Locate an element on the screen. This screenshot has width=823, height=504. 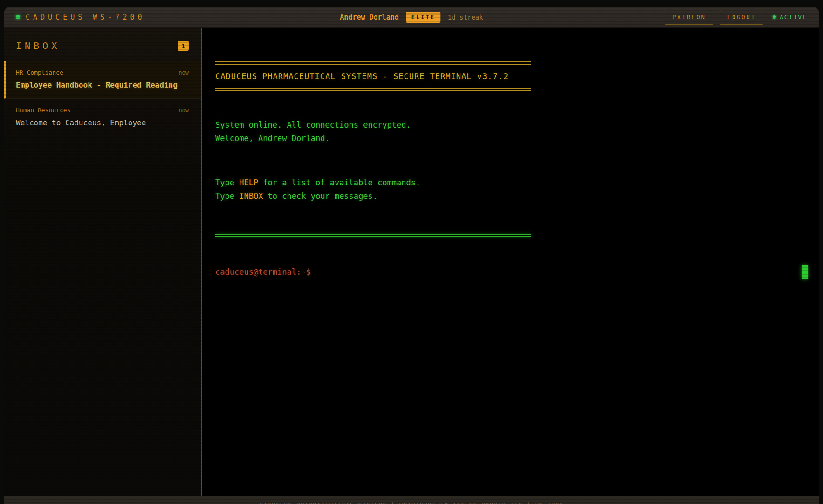
footer-text: CADUCEUS PHARMACEUTICAL SYSTEMS | UNAUTH… is located at coordinates (411, 503).